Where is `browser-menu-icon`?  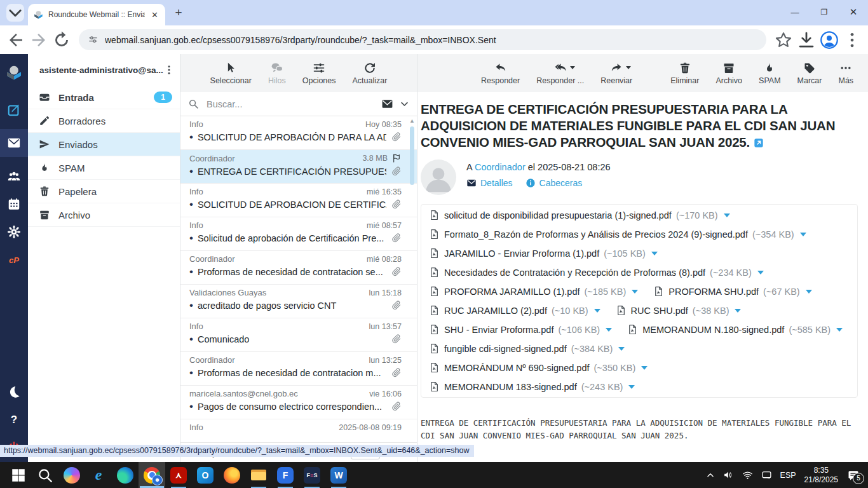 browser-menu-icon is located at coordinates (852, 40).